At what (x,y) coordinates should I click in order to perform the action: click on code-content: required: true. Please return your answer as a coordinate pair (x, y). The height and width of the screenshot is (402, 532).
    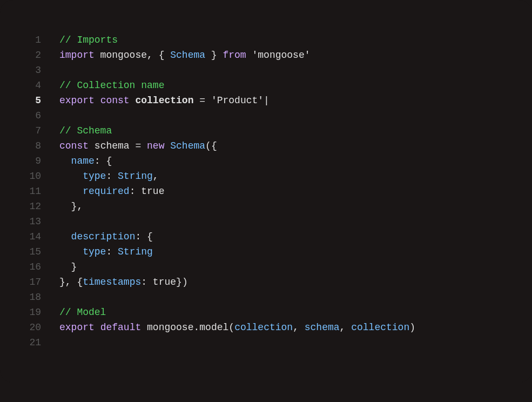
    Looking at the image, I should click on (282, 191).